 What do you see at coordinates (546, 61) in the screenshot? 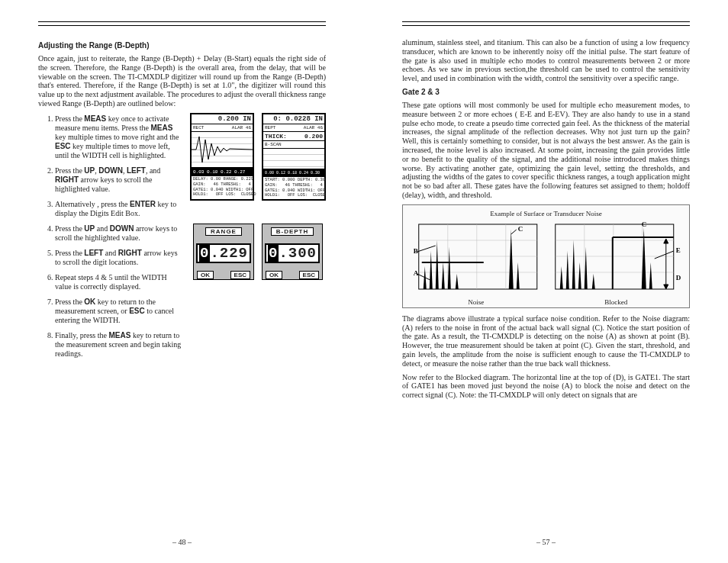
I see `continuation-para: aluminum, stainless steel, and titanium.…` at bounding box center [546, 61].